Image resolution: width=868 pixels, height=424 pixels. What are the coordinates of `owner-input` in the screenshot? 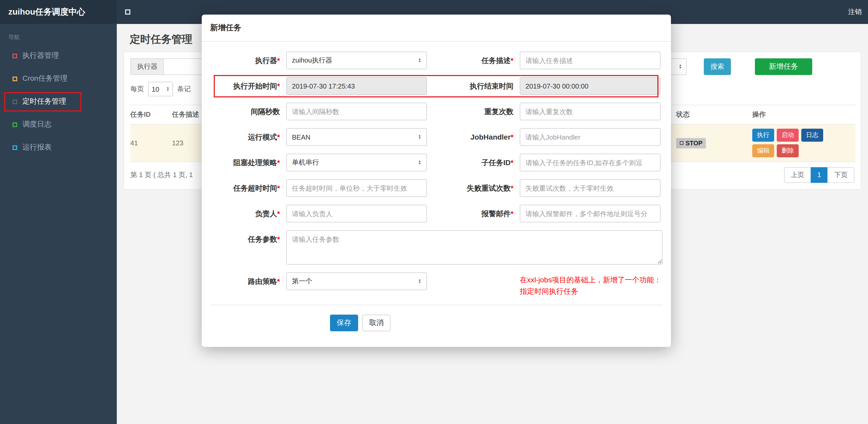 It's located at (356, 214).